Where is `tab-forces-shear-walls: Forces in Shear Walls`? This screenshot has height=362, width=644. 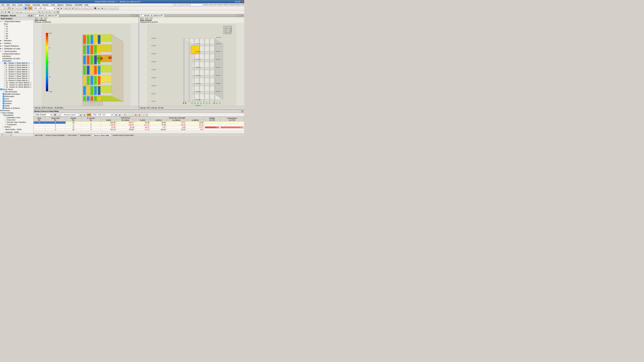
tab-forces-shear-walls: Forces in Shear Walls is located at coordinates (102, 135).